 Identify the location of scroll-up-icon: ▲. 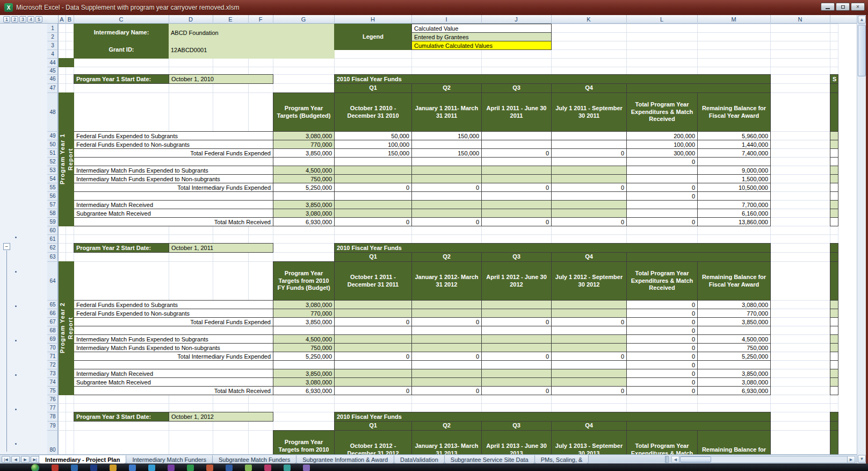
(862, 19).